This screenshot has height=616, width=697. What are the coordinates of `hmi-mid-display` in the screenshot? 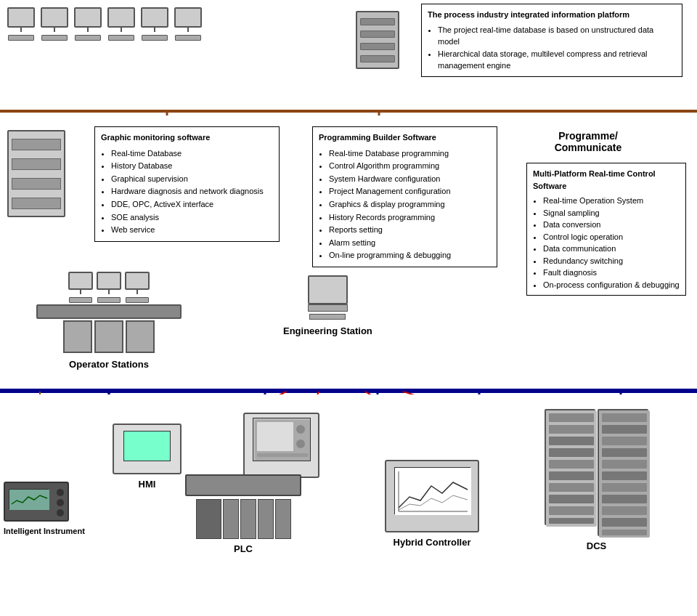 It's located at (282, 440).